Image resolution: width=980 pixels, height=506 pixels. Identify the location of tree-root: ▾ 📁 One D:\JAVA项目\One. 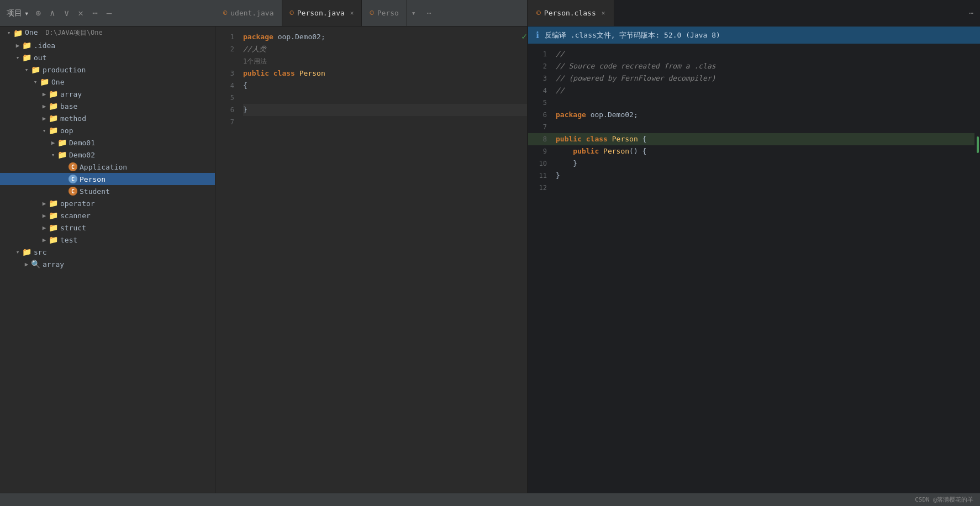
(107, 33).